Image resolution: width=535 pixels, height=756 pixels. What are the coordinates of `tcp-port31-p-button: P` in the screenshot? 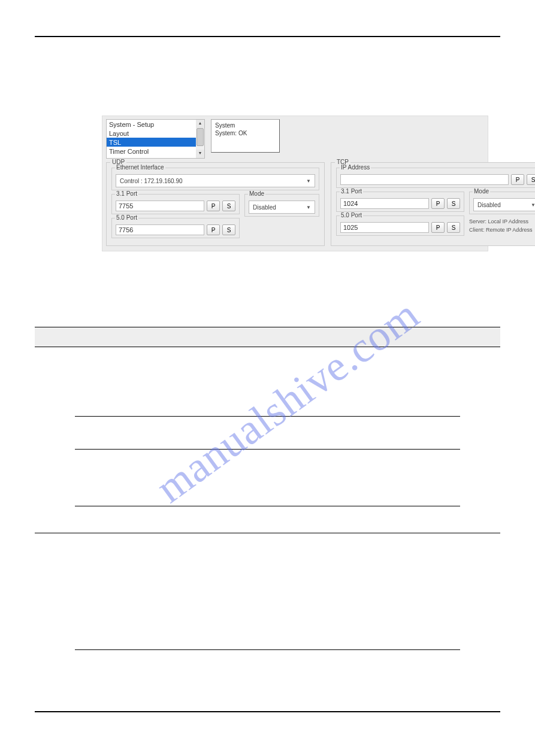 It's located at (438, 204).